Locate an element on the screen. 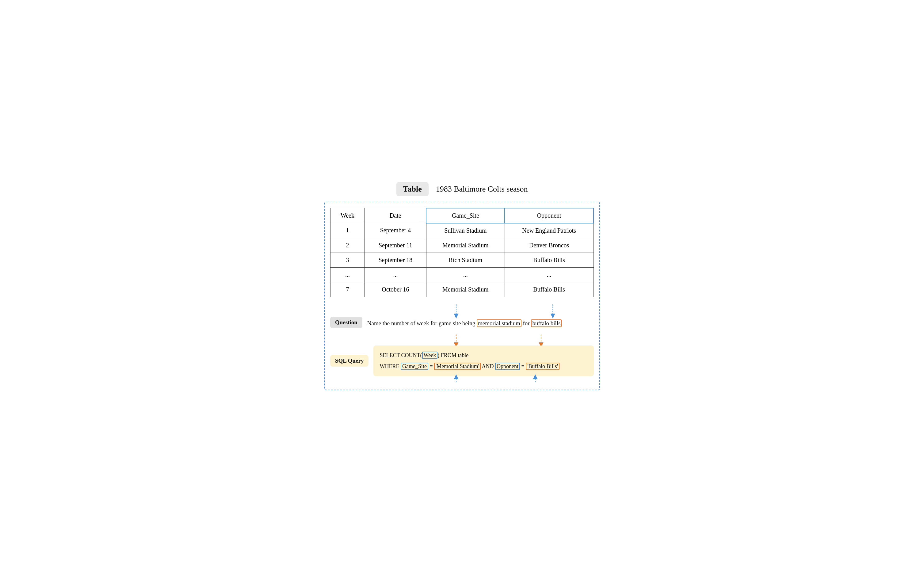  question-text-before: Name the number of week for game site be… is located at coordinates (422, 323).